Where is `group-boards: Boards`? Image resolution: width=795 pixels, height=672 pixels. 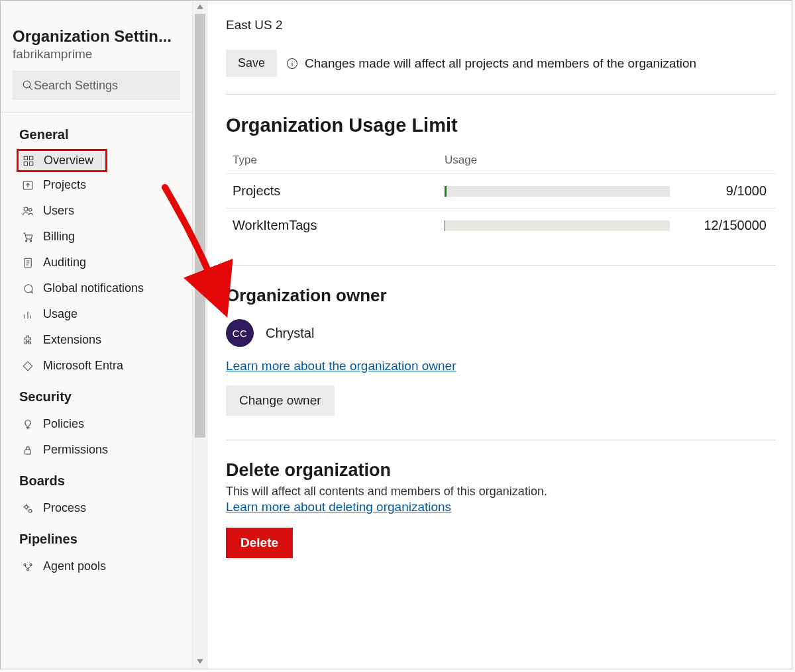
group-boards: Boards is located at coordinates (97, 481).